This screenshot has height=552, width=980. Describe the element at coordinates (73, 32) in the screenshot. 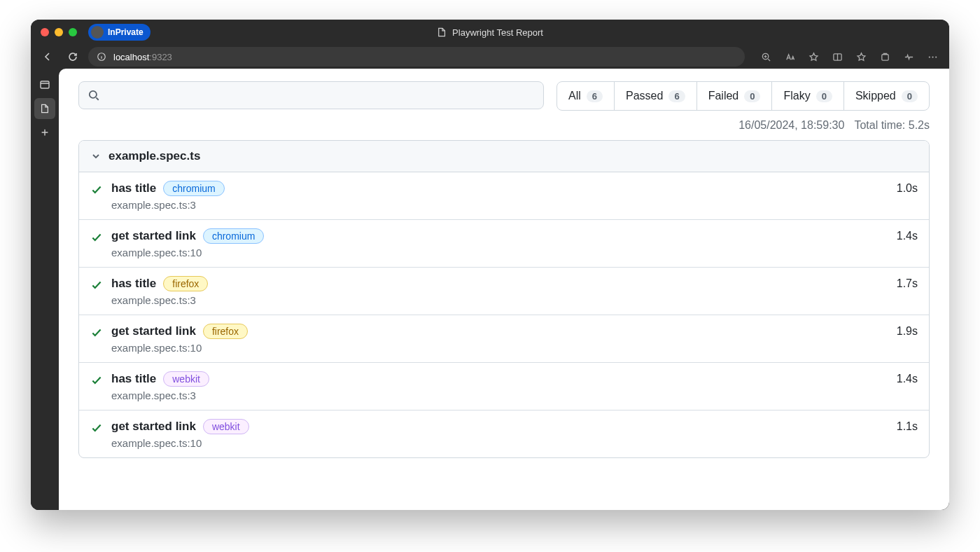

I see `maximize-window-button` at that location.